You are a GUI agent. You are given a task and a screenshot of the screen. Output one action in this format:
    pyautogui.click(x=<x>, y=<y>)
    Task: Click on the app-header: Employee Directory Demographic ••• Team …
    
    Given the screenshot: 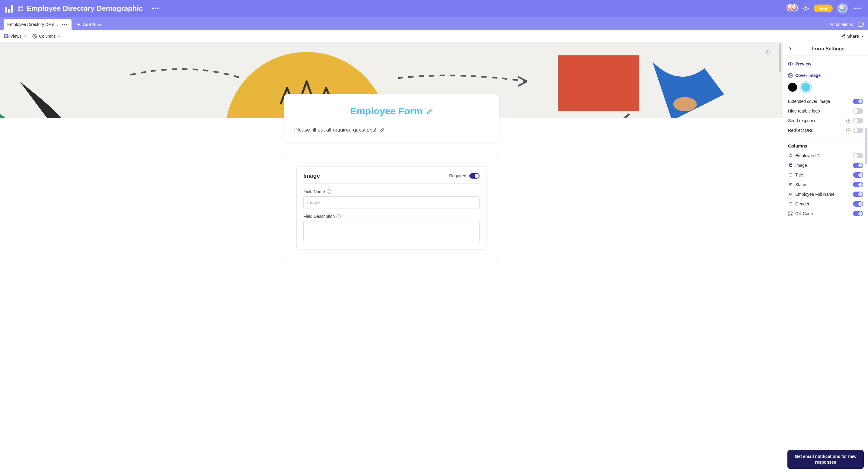 What is the action you would take?
    pyautogui.click(x=434, y=8)
    